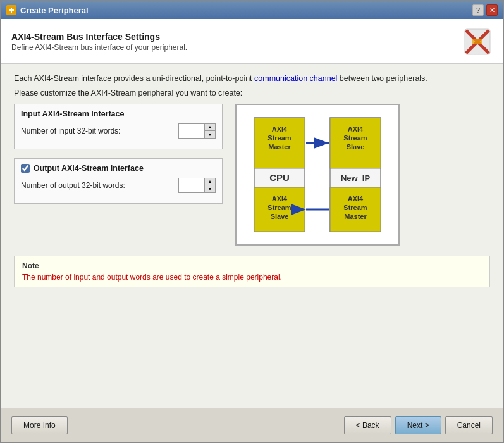 The height and width of the screenshot is (443, 504). I want to click on footer-left: More Info, so click(39, 425).